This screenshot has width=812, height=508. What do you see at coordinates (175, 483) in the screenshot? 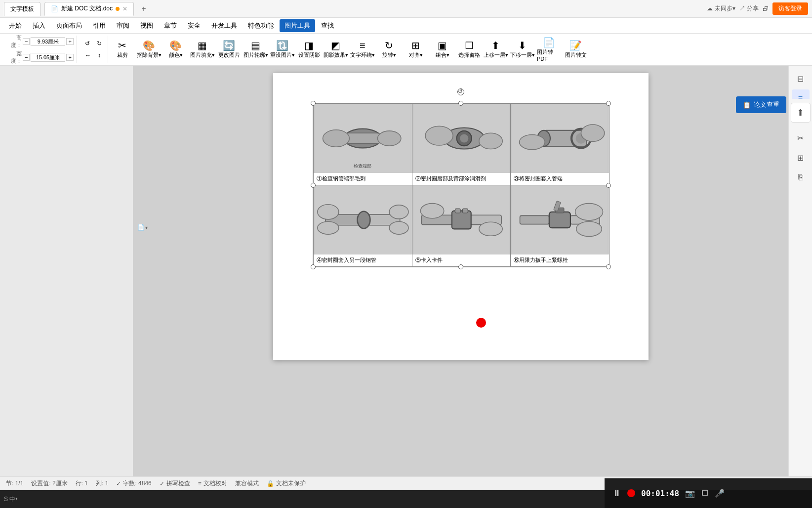
I see `spell-check: ✓ 拼写检查` at bounding box center [175, 483].